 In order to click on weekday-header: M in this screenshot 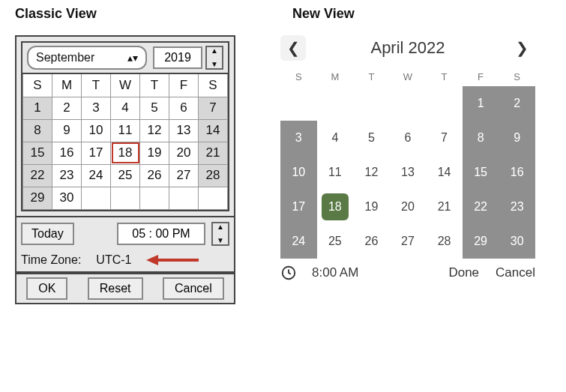, I will do `click(336, 76)`.